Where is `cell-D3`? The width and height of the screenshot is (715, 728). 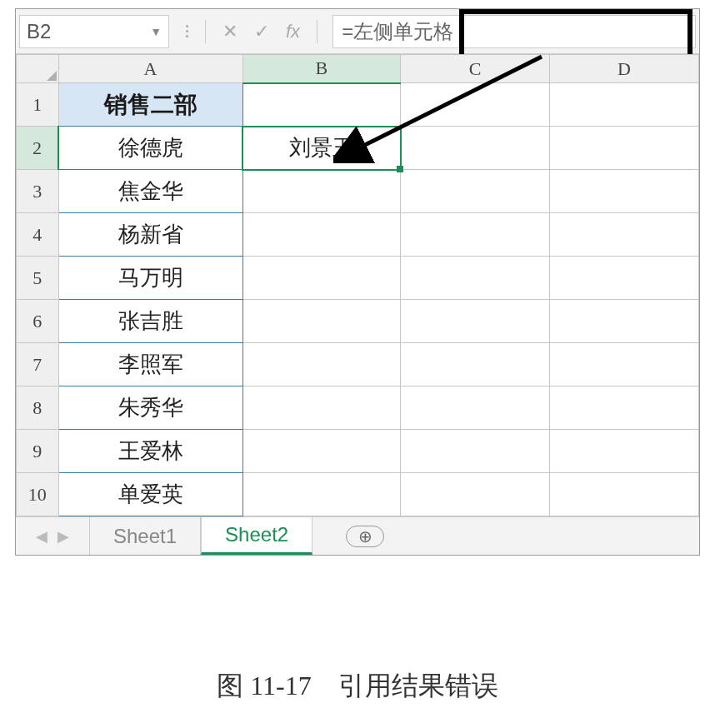 cell-D3 is located at coordinates (625, 192).